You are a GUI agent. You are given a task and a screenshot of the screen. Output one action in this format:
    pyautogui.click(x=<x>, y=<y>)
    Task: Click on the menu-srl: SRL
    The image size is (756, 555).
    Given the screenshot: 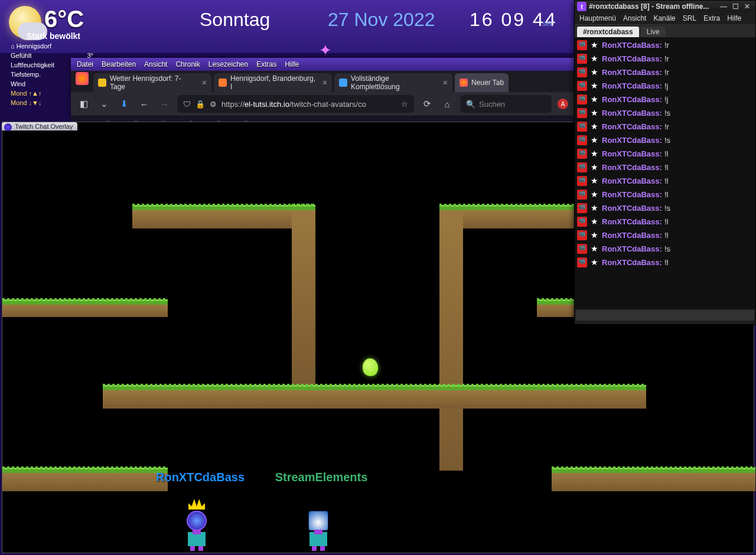 What is the action you would take?
    pyautogui.click(x=690, y=18)
    